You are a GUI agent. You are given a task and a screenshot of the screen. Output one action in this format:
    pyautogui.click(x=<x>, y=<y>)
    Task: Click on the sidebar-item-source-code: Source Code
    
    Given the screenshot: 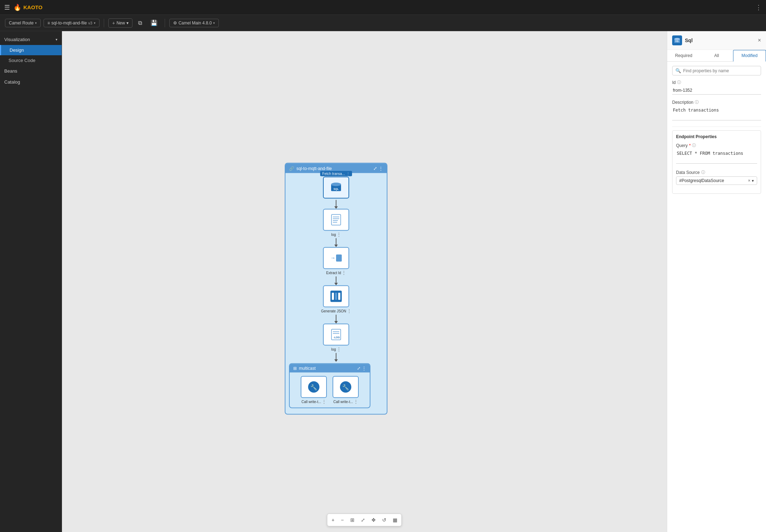 What is the action you would take?
    pyautogui.click(x=31, y=60)
    